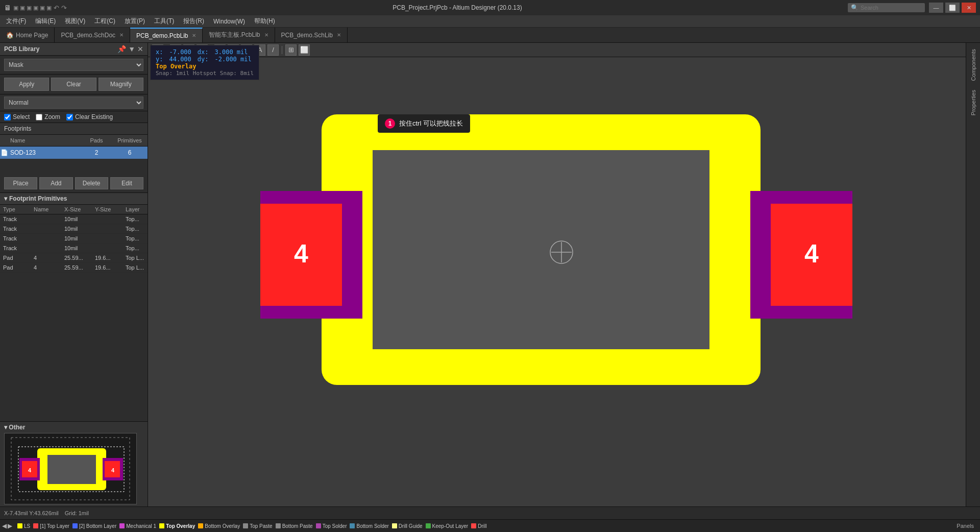  Describe the element at coordinates (56, 183) in the screenshot. I see `add-button: Add` at that location.